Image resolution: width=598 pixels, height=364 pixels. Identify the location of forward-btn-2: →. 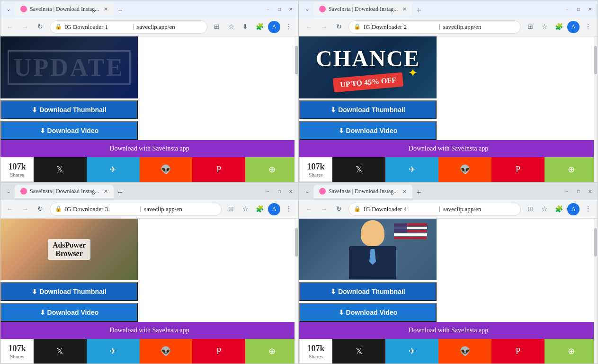
(324, 27).